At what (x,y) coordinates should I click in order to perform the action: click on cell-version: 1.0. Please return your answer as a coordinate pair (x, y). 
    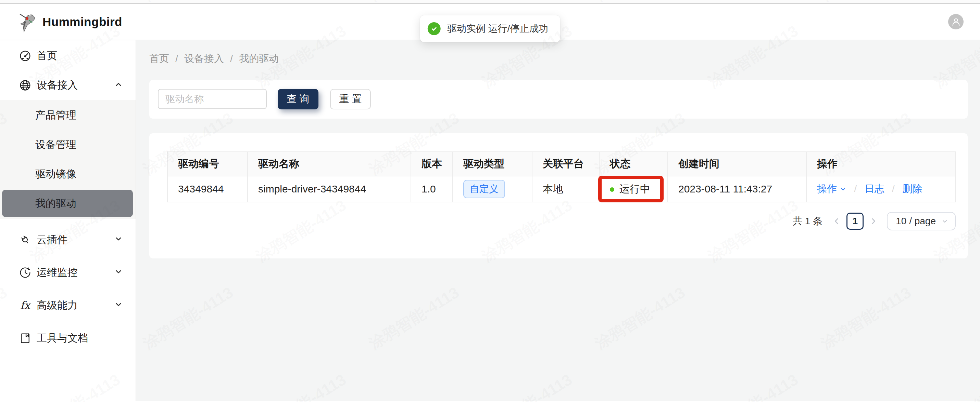
    Looking at the image, I should click on (432, 189).